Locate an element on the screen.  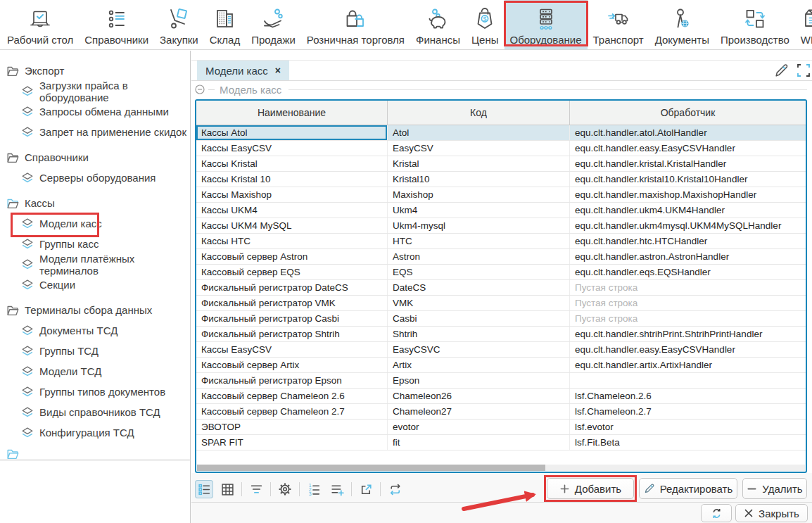
toolbar-separator is located at coordinates (242, 489).